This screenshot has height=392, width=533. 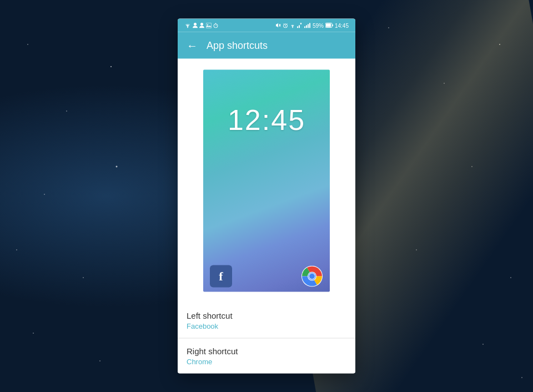 I want to click on left-shortcut-value: Facebook, so click(x=266, y=326).